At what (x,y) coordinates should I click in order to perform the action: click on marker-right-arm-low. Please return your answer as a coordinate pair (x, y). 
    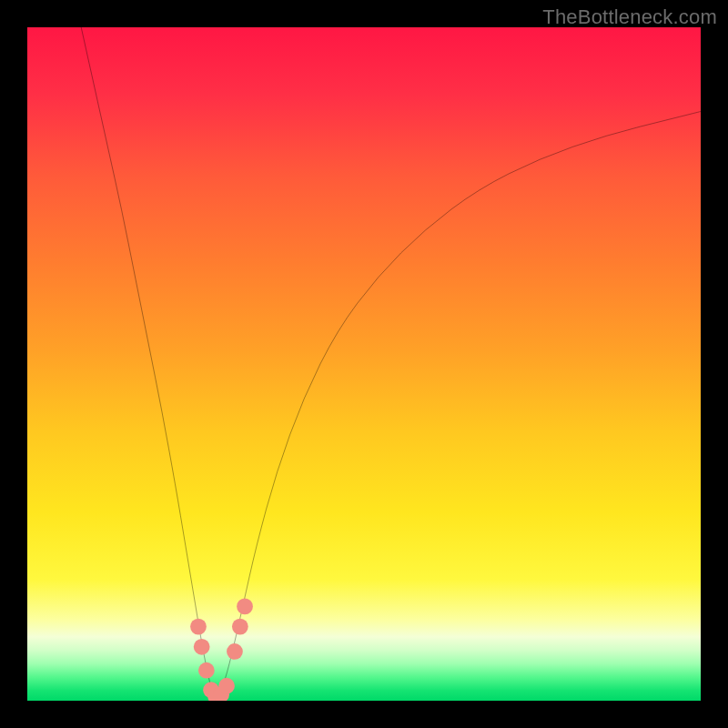
    Looking at the image, I should click on (235, 652).